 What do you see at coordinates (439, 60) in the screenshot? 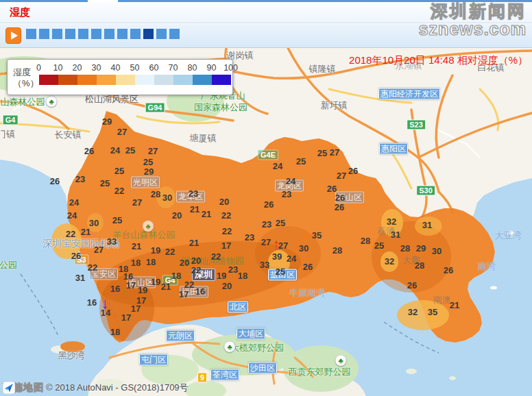
I see `timestamp-text: 2018年10月20日 14:48 相对湿度（%）` at bounding box center [439, 60].